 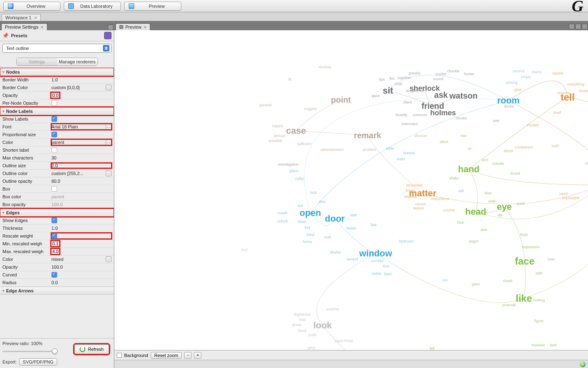 What do you see at coordinates (32, 6) in the screenshot?
I see `overview-button: Overview` at bounding box center [32, 6].